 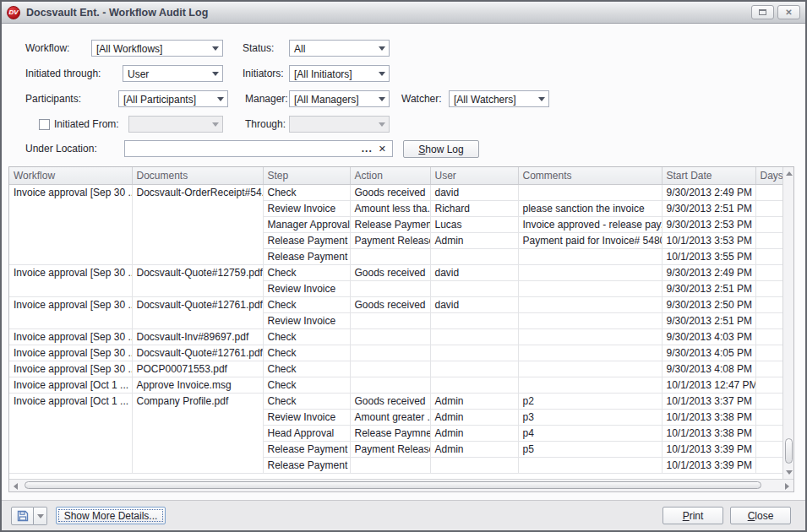 I want to click on cell-document: Docsvault-OrderReceipt#54..., so click(x=198, y=225).